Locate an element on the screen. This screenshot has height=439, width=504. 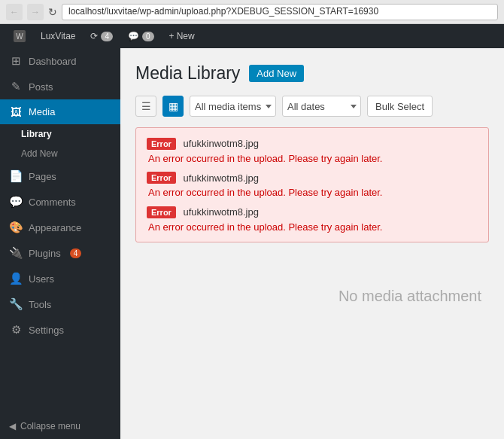
date-filter: All dates January 2024 is located at coordinates (322, 106).